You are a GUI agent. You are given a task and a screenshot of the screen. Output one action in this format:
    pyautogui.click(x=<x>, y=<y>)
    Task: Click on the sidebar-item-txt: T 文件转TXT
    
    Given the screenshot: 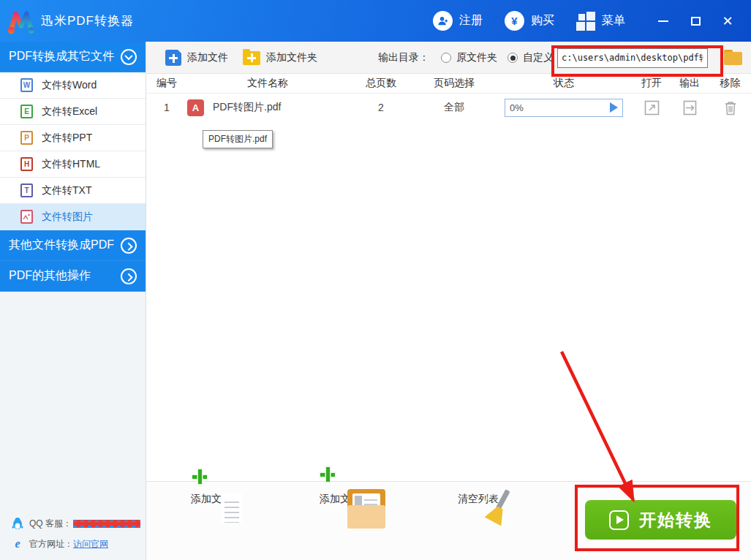 What is the action you would take?
    pyautogui.click(x=73, y=191)
    